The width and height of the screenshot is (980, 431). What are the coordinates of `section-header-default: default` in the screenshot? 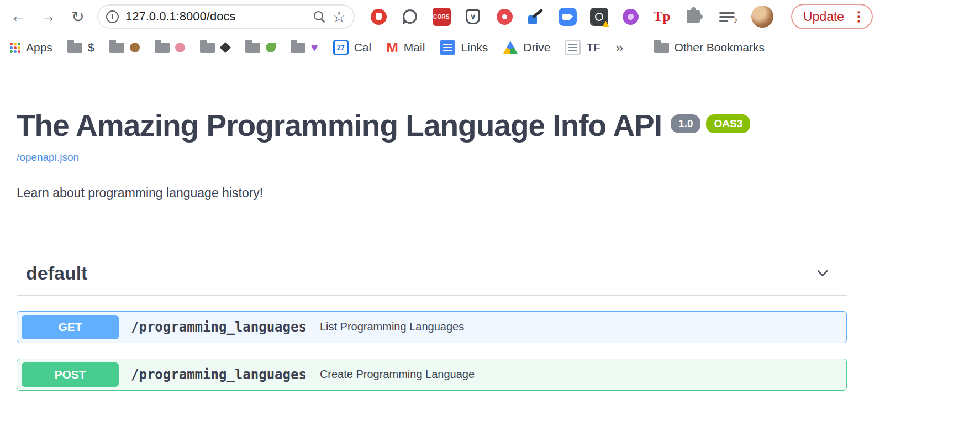 It's located at (432, 275).